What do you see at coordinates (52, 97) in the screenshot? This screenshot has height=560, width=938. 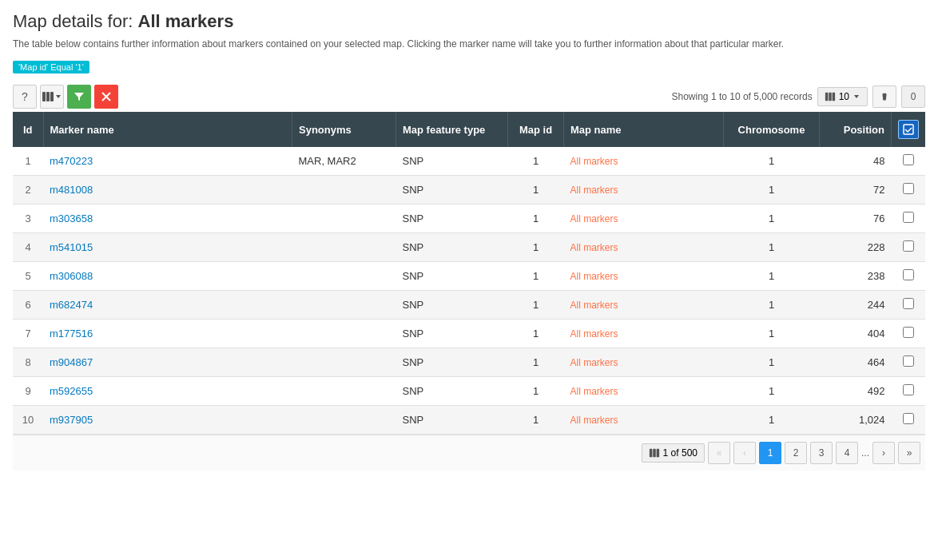 I see `columns-button` at bounding box center [52, 97].